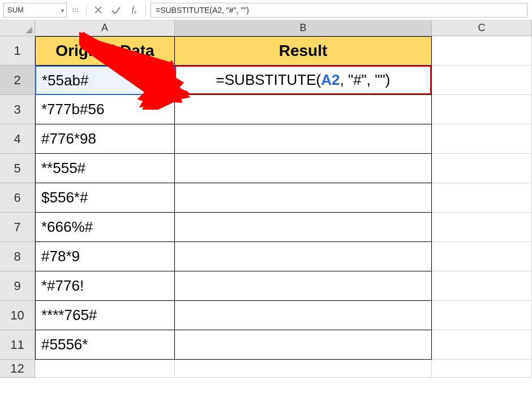 The image size is (532, 406). I want to click on row-3: 3 *777b#56, so click(266, 110).